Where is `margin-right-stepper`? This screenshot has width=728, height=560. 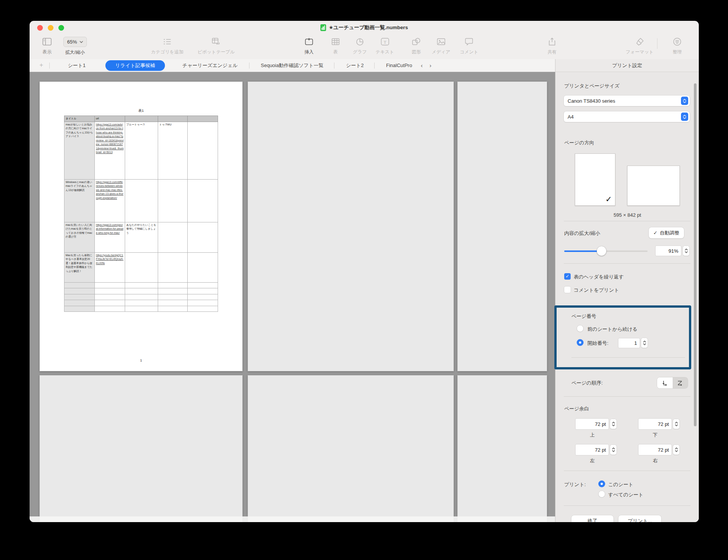 margin-right-stepper is located at coordinates (676, 450).